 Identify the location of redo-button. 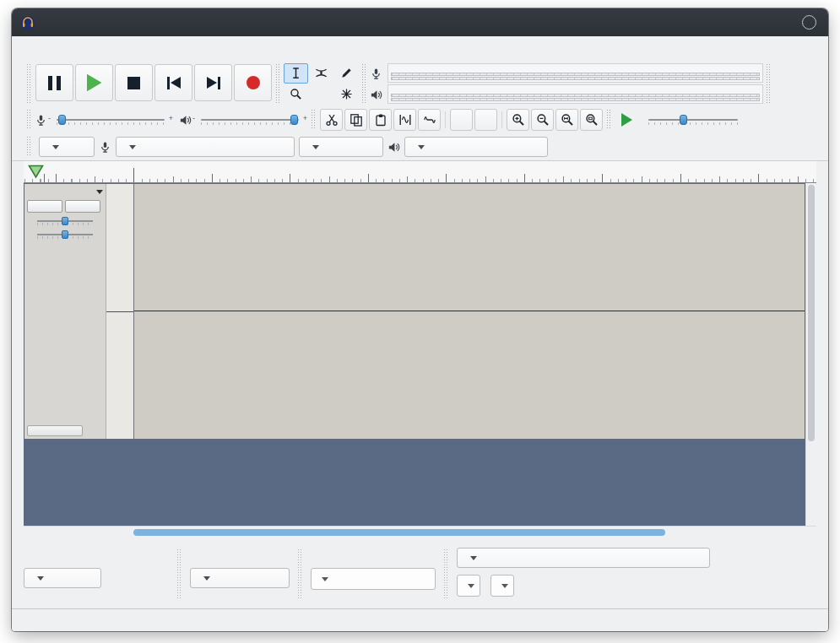
(486, 120).